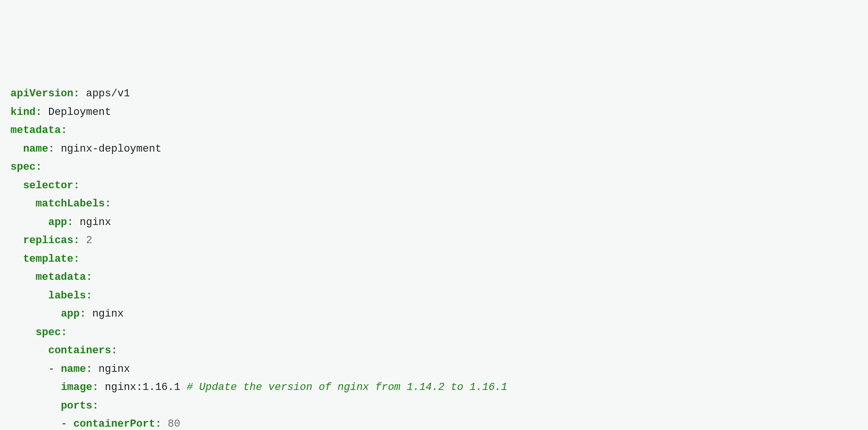 The width and height of the screenshot is (868, 430). Describe the element at coordinates (434, 297) in the screenshot. I see `code-line: labels:` at that location.